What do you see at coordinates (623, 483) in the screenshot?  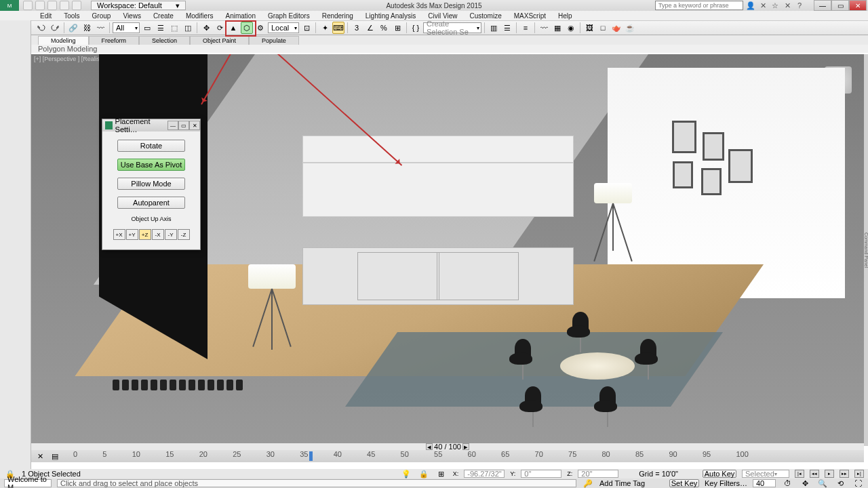 I see `add-time-tag: Add Time Tag` at bounding box center [623, 483].